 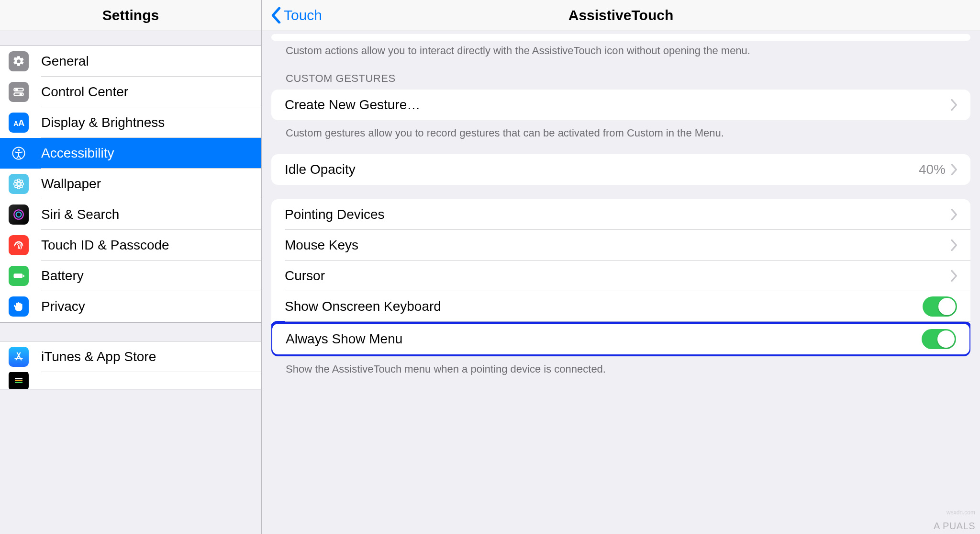 I want to click on switches-icon, so click(x=19, y=92).